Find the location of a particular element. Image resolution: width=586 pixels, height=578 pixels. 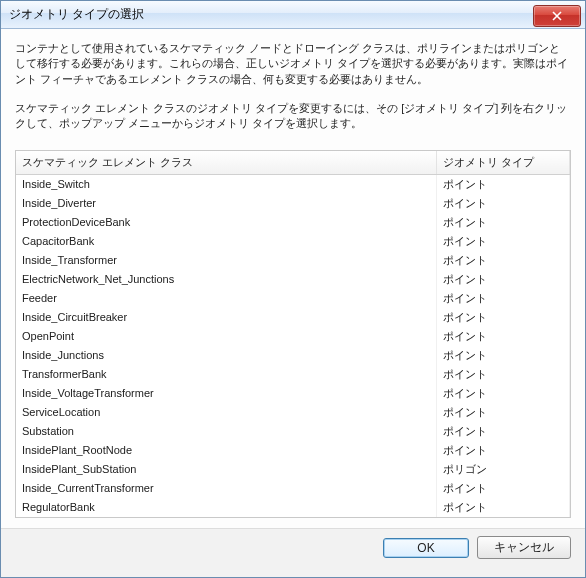

table-row: Inside_Switchポイント is located at coordinates (293, 184).